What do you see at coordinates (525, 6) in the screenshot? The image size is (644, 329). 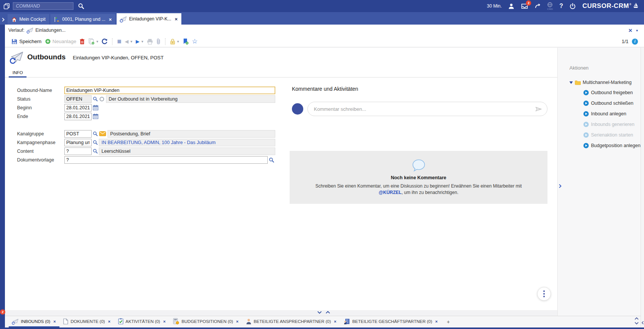 I see `inbox-tray-icon: 2` at bounding box center [525, 6].